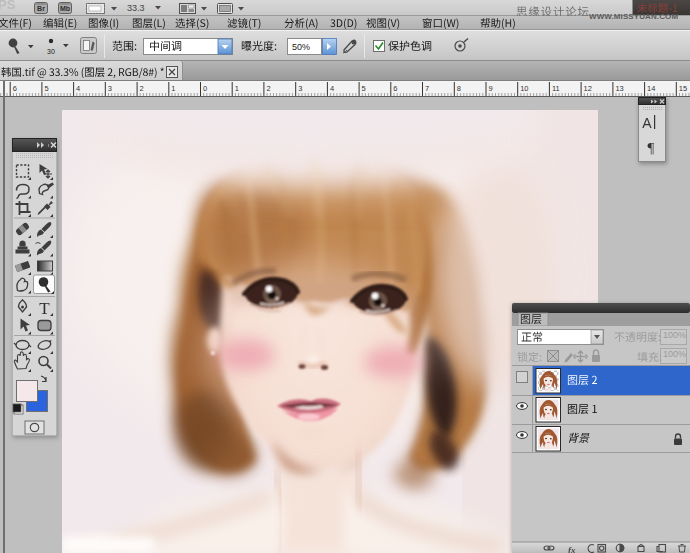  What do you see at coordinates (65, 8) in the screenshot?
I see `svg-text: Mb` at bounding box center [65, 8].